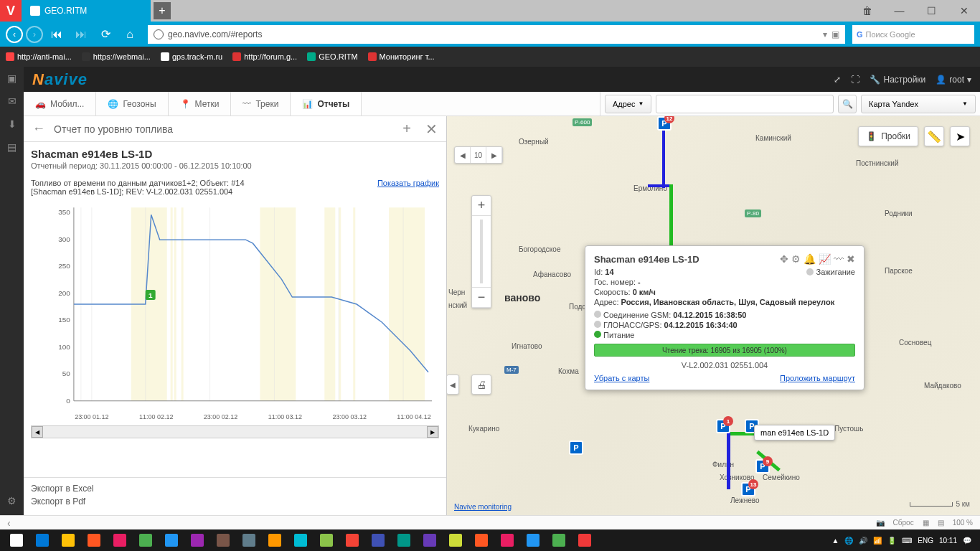  Describe the element at coordinates (17, 540) in the screenshot. I see `start-button` at that location.